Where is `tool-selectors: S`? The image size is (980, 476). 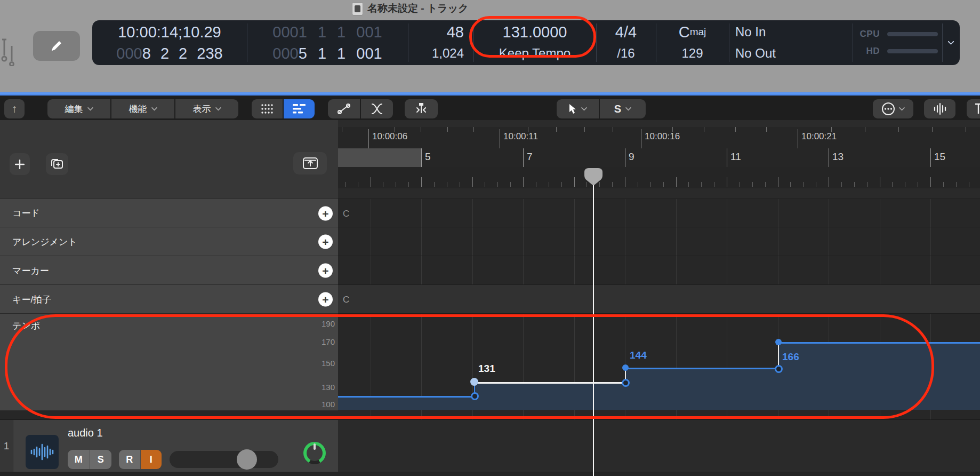 tool-selectors: S is located at coordinates (601, 109).